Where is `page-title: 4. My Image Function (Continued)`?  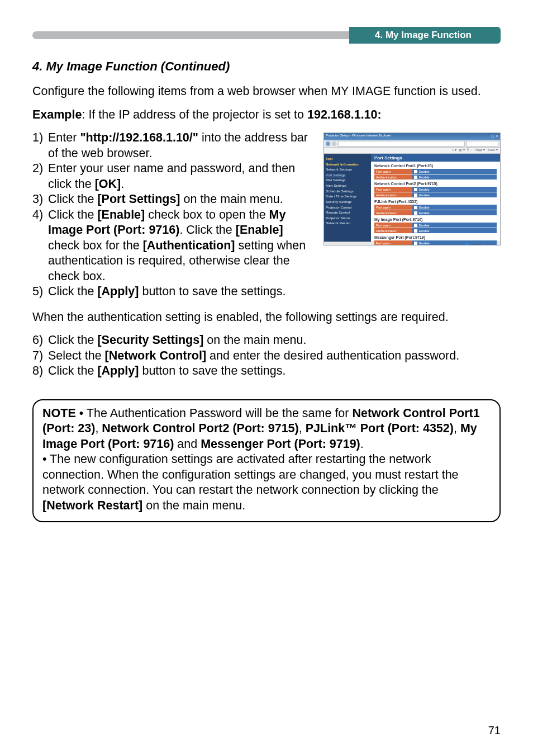
page-title: 4. My Image Function (Continued) is located at coordinates (266, 67).